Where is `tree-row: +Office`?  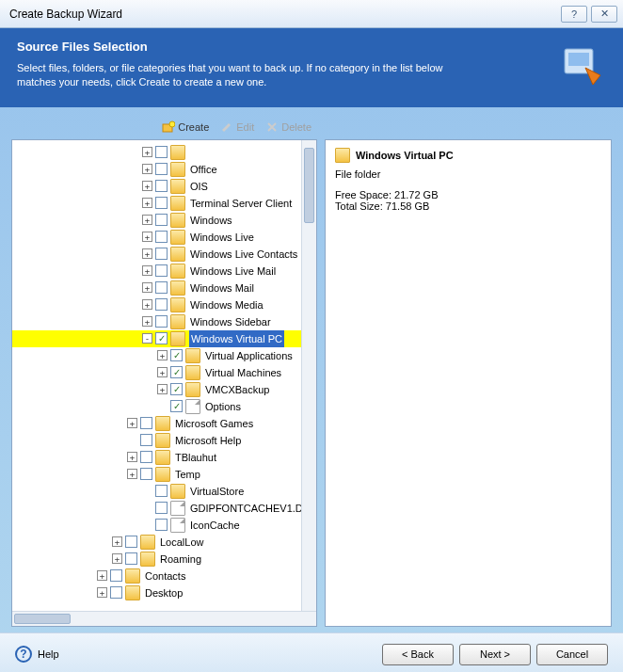
tree-row: +Office is located at coordinates (164, 169).